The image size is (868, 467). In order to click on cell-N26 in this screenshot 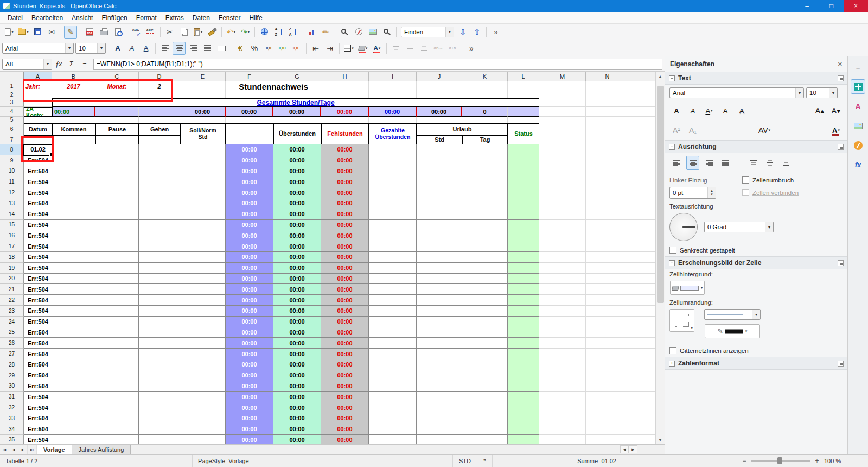, I will do `click(608, 343)`.